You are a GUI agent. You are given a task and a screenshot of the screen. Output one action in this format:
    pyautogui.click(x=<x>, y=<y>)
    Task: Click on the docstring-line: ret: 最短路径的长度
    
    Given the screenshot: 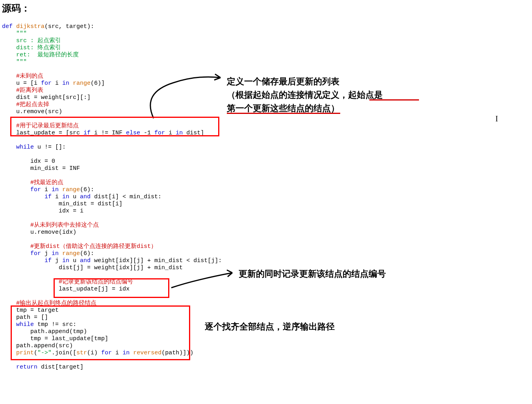 What is the action you would take?
    pyautogui.click(x=40, y=55)
    